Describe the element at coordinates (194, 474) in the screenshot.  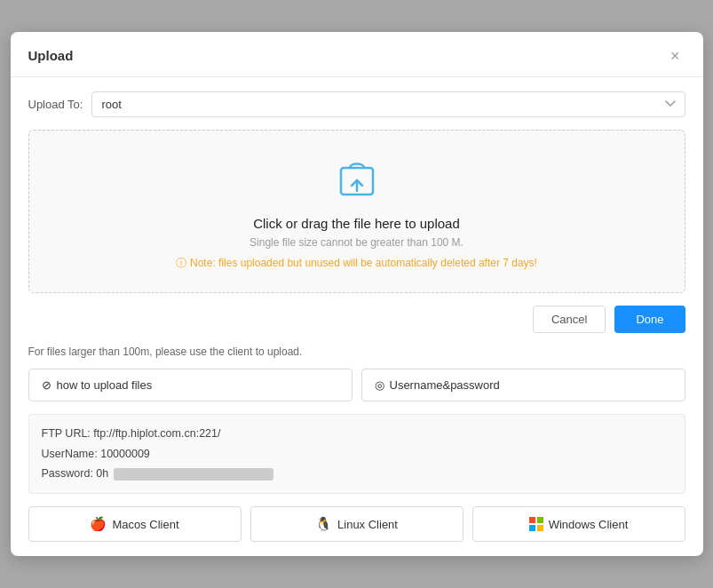
I see `password-blur` at that location.